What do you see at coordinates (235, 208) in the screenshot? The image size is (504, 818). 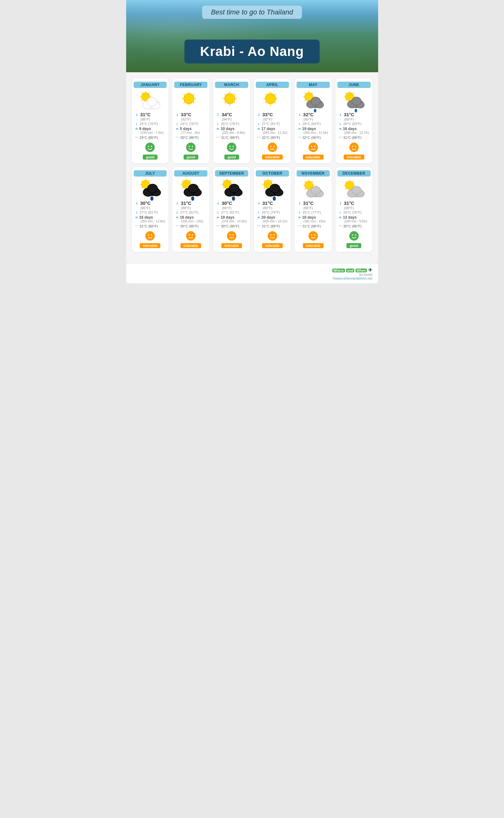 I see `temp-high-f: (86°F)` at bounding box center [235, 208].